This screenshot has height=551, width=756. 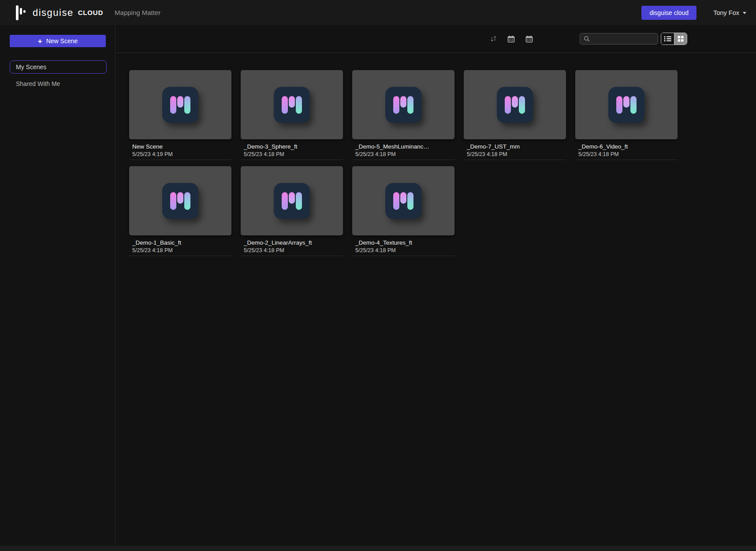 What do you see at coordinates (674, 39) in the screenshot?
I see `view-toggle` at bounding box center [674, 39].